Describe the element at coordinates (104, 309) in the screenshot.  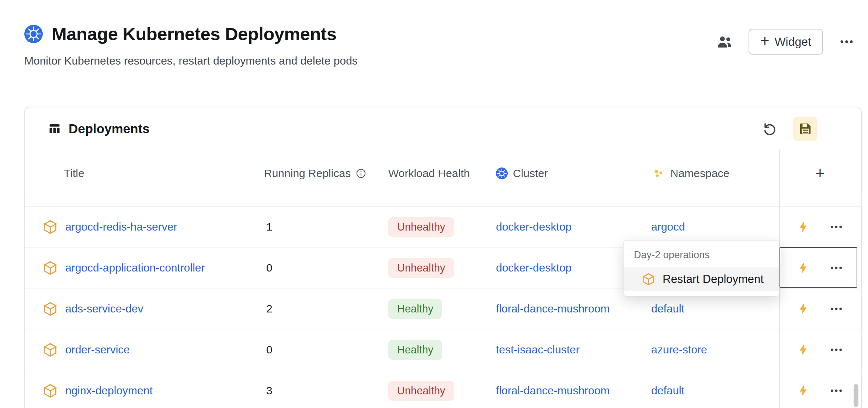
I see `deployment-title-link: ads-service-dev` at that location.